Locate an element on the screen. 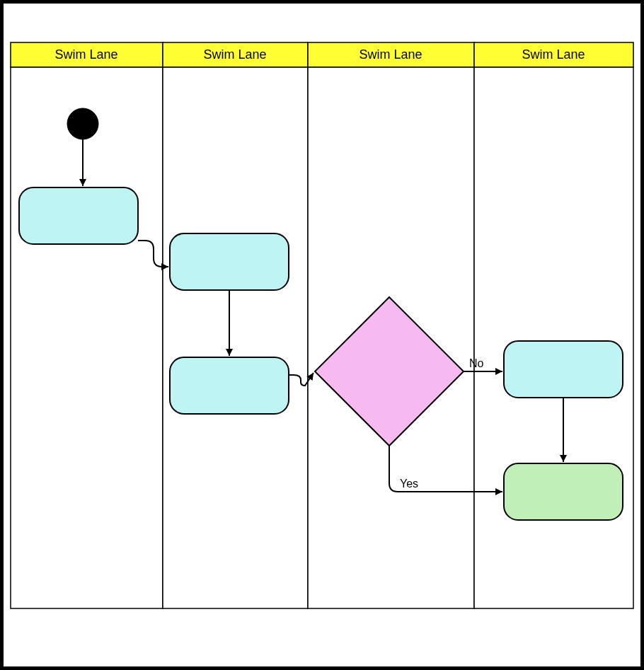  activity-d is located at coordinates (563, 369).